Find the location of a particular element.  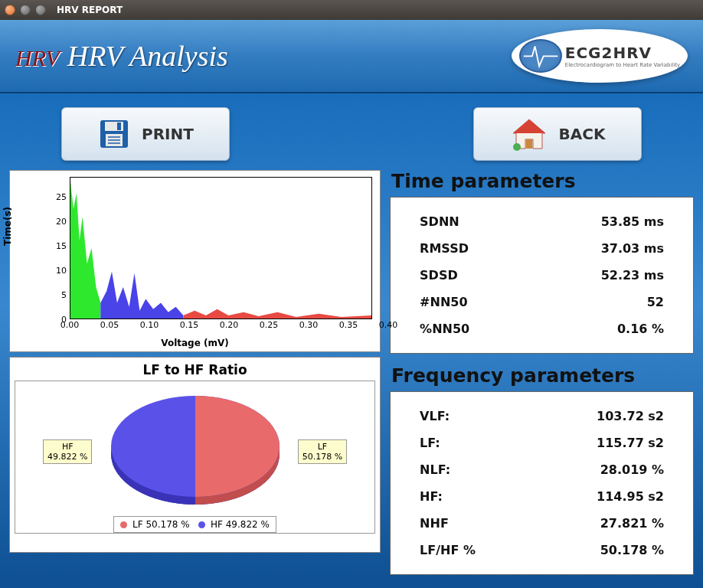

x-axis-label: Voltage (mV) is located at coordinates (195, 343).